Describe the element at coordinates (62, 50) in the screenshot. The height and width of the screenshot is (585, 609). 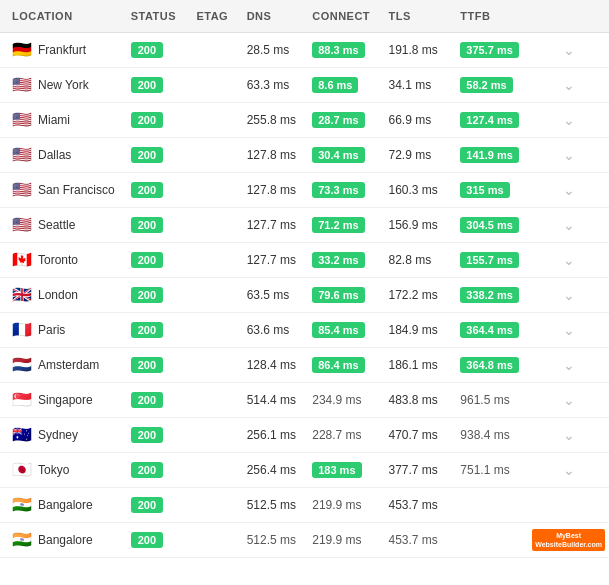
I see `location-name: Frankfurt` at that location.